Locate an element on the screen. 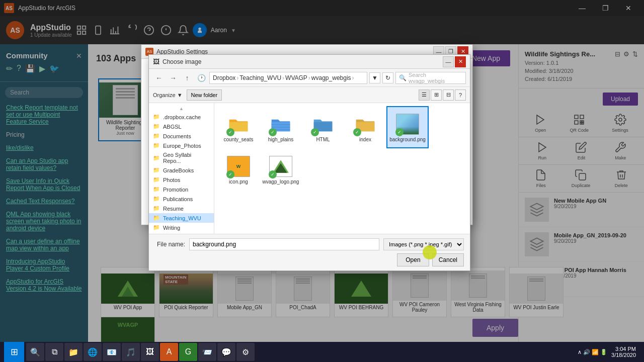 Image resolution: width=644 pixels, height=362 pixels. search-file-icon: 🔍 is located at coordinates (403, 78).